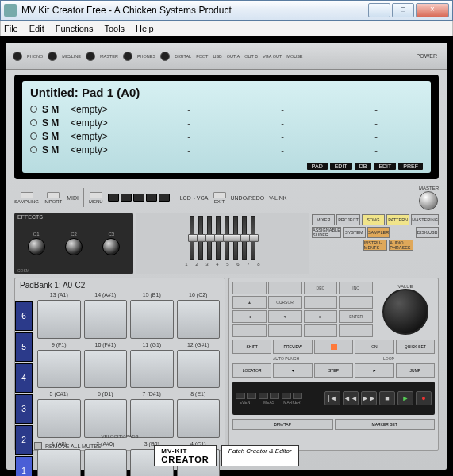 The image size is (453, 476). I want to click on lcd-tab-pad: PAD, so click(317, 167).